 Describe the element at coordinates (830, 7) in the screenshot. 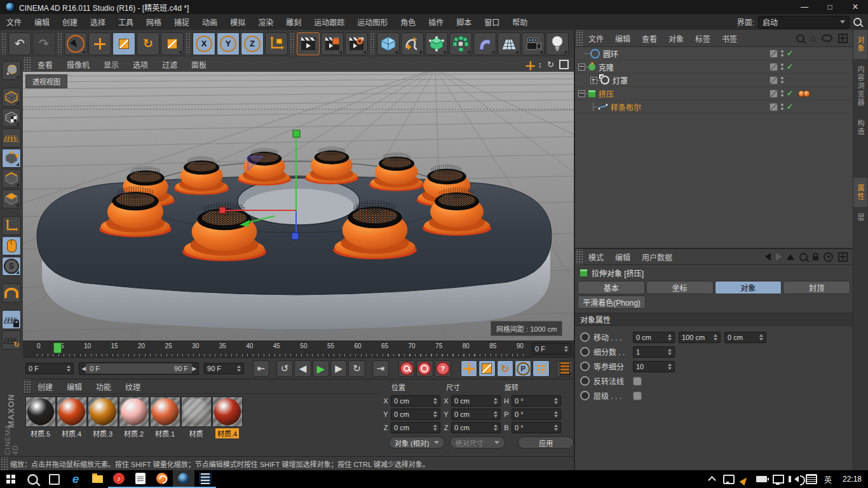

I see `maximize-button: □` at that location.